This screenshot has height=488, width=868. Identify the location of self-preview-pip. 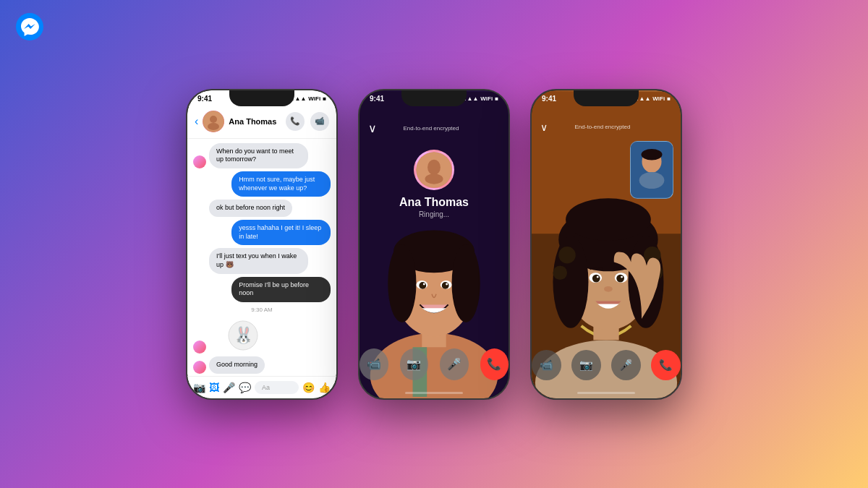
(652, 170).